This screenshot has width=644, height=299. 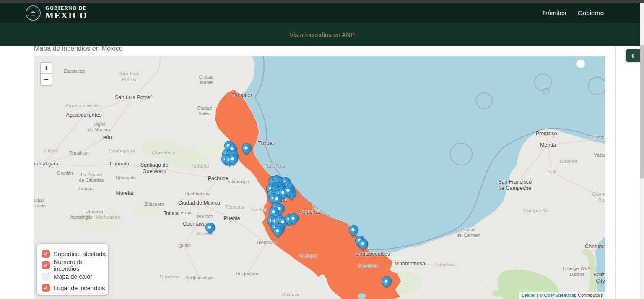 I want to click on legend-label: Número de incendios, so click(x=81, y=265).